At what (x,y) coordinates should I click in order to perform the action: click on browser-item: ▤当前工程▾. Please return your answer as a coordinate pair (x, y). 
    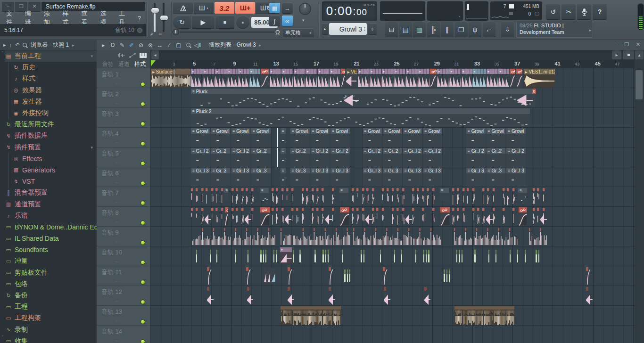
    Looking at the image, I should click on (51, 56).